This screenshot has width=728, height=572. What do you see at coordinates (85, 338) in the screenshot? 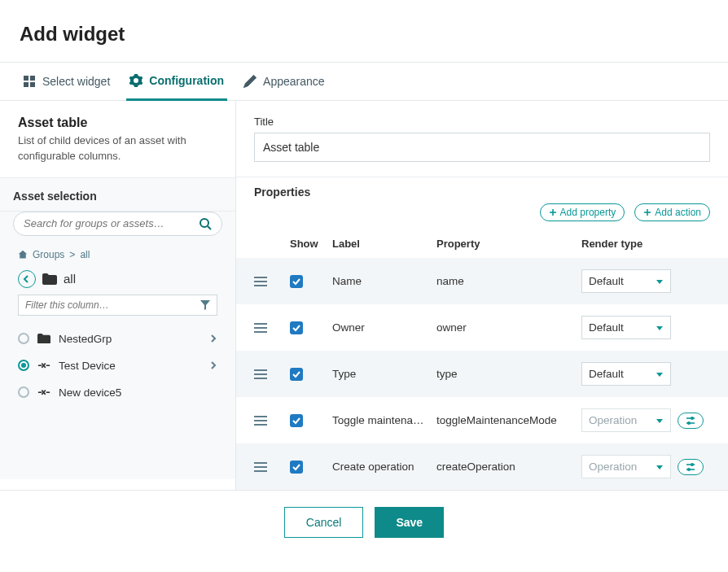
I see `tree-item-label: NestedGrp` at bounding box center [85, 338].